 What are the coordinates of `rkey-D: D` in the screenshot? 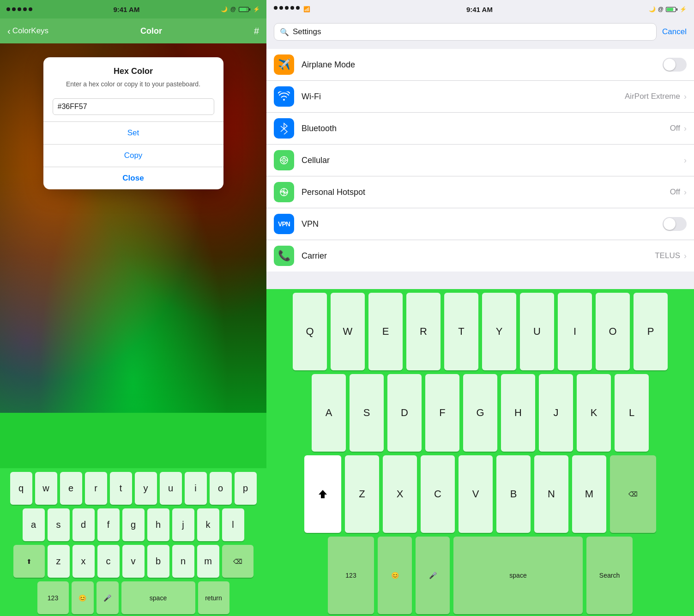 It's located at (404, 413).